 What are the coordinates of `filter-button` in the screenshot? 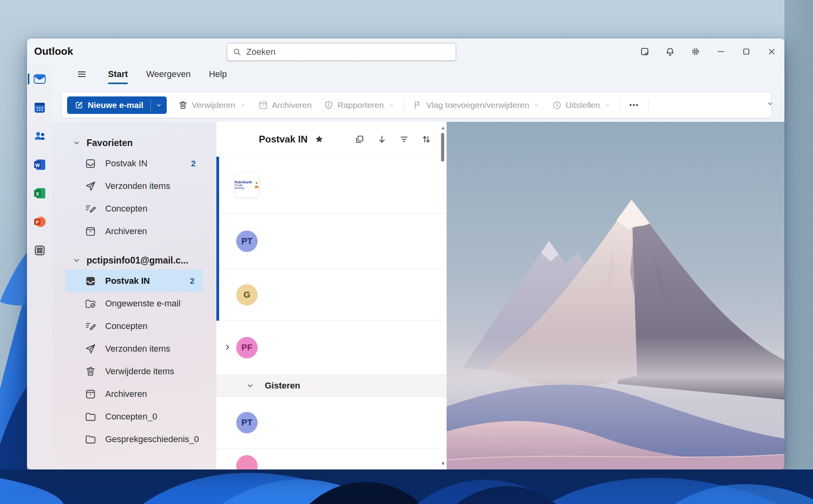 It's located at (404, 139).